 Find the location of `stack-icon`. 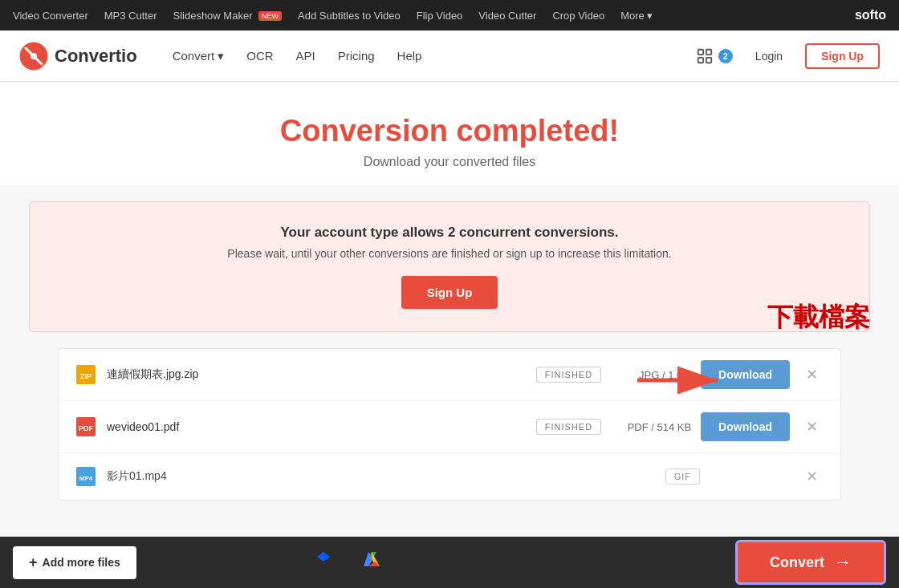

stack-icon is located at coordinates (705, 56).